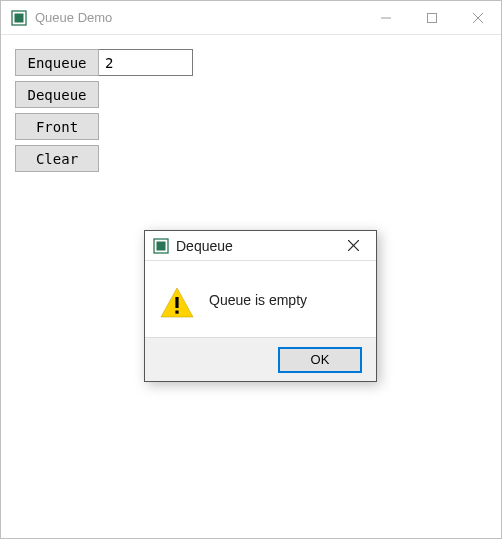  Describe the element at coordinates (146, 62) in the screenshot. I see `enqueue-input` at that location.